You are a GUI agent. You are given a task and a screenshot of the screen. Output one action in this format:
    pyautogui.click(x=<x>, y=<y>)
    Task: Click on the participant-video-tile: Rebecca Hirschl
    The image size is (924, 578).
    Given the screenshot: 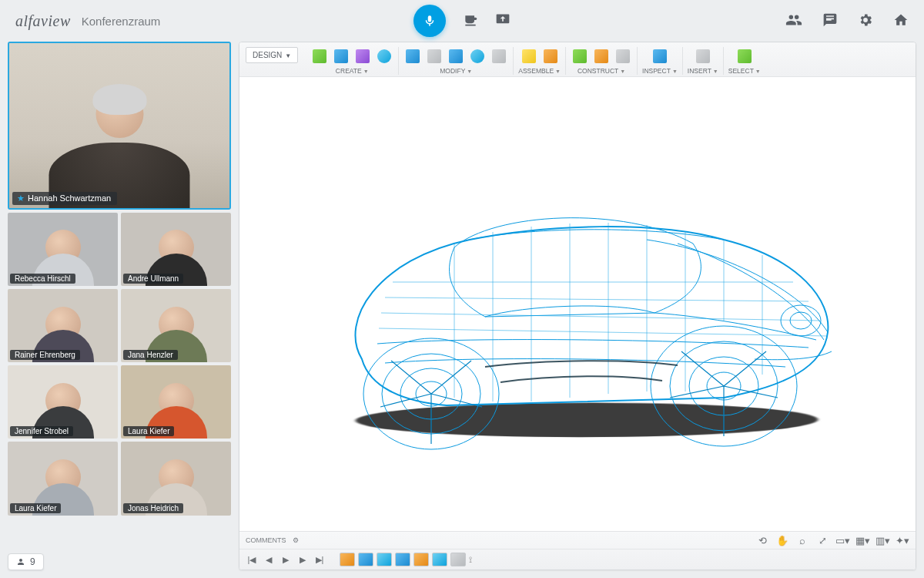 What is the action you would take?
    pyautogui.click(x=63, y=250)
    